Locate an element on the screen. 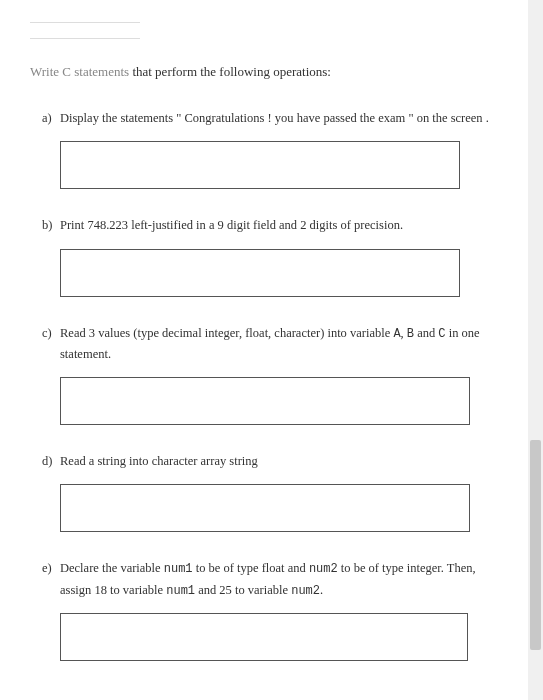 Image resolution: width=543 pixels, height=700 pixels. question-e-label: e) is located at coordinates (51, 568).